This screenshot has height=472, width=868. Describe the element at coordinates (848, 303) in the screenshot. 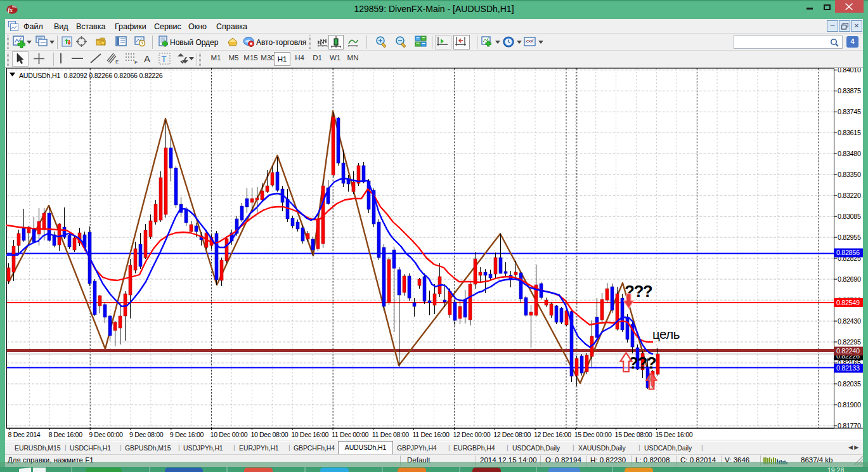

I see `svg-text: 0.82549` at that location.